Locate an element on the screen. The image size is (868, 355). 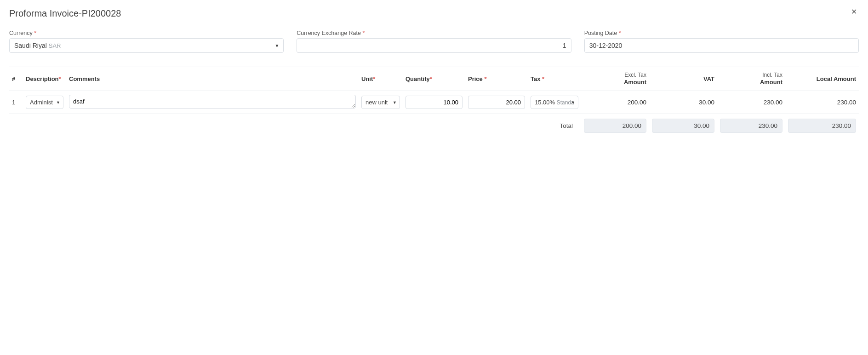
currency-label-text: Currency is located at coordinates (21, 33).